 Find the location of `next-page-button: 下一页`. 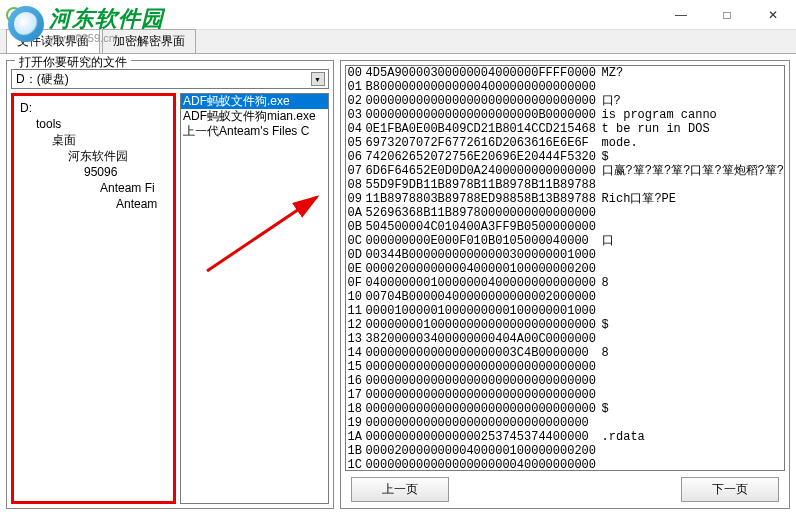

next-page-button: 下一页 is located at coordinates (730, 490).